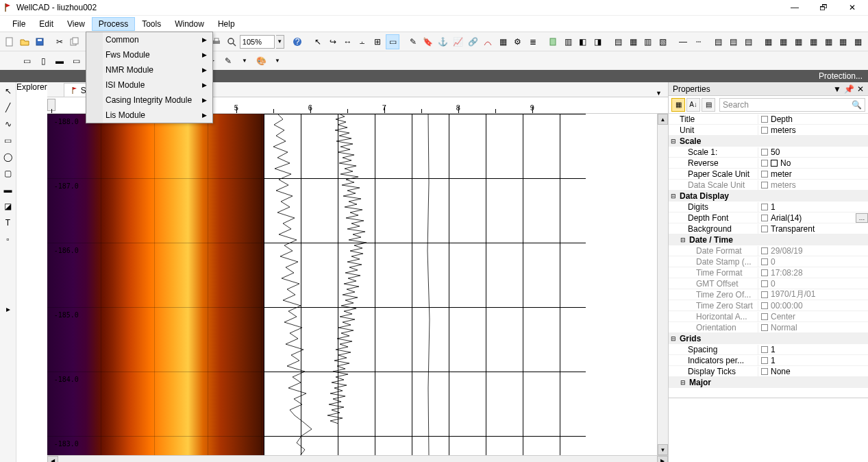 The height and width of the screenshot is (462, 868). I want to click on menu-file: File, so click(19, 24).